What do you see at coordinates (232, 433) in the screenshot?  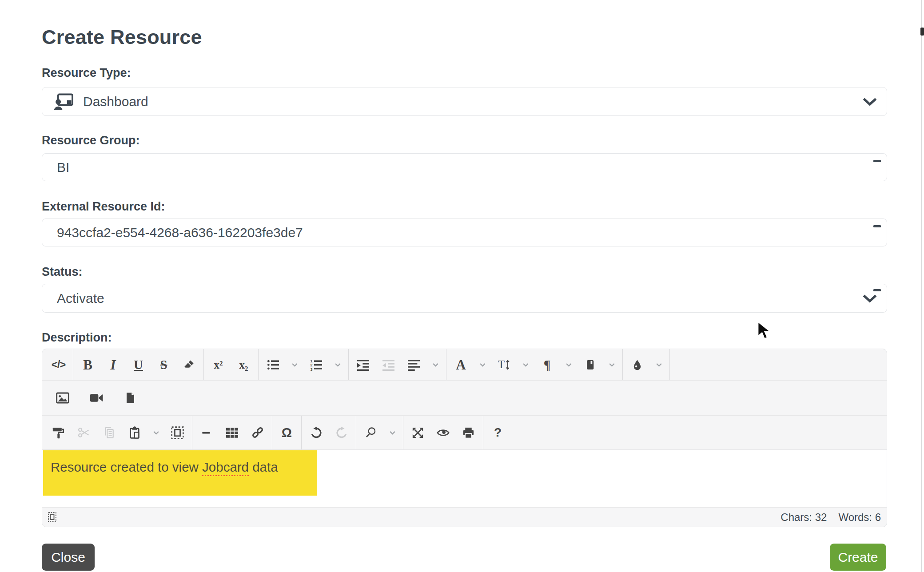 I see `insert-table-icon` at bounding box center [232, 433].